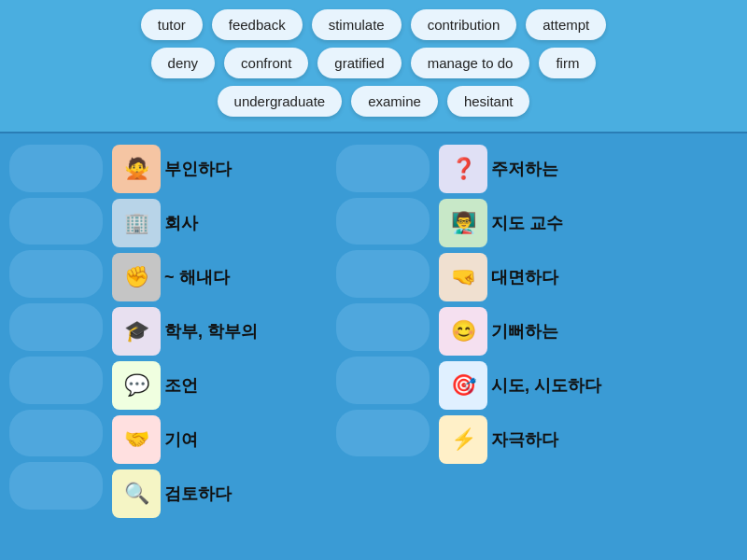 The width and height of the screenshot is (747, 560). I want to click on word-row-2: denyconfrontgratifiedmanage to dofirm, so click(374, 63).